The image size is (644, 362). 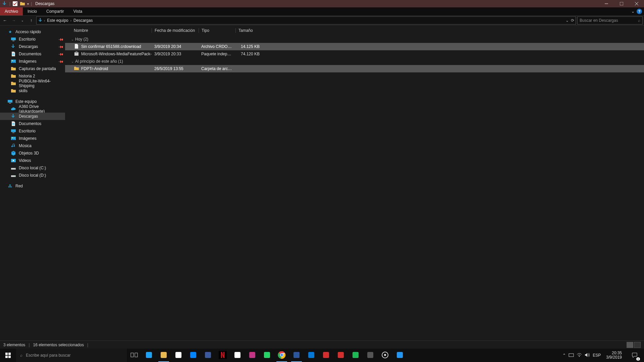 I want to click on file-row: Microsoft-Windows-MediaFeaturePack-O...3…, so click(x=355, y=54).